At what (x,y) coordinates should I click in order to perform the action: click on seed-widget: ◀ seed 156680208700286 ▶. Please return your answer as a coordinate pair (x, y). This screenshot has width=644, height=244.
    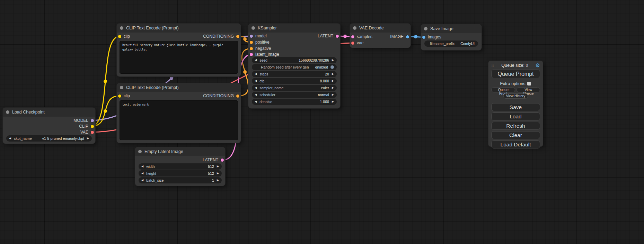
    Looking at the image, I should click on (294, 60).